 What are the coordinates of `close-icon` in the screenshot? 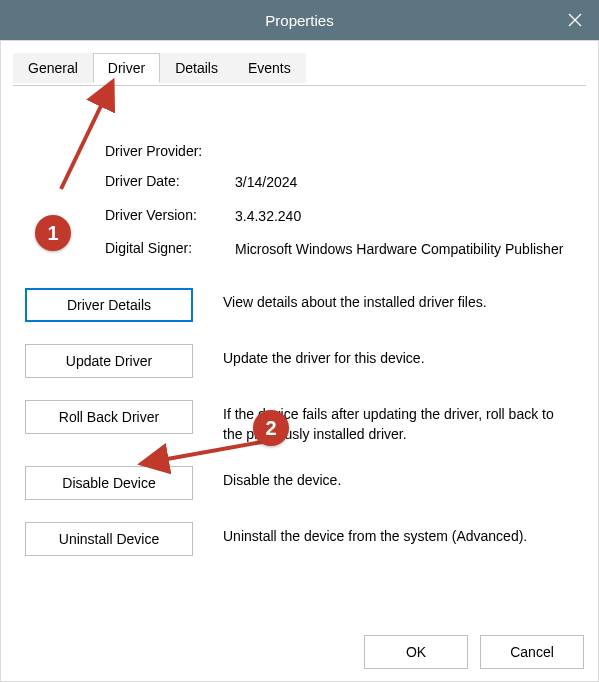 It's located at (575, 20).